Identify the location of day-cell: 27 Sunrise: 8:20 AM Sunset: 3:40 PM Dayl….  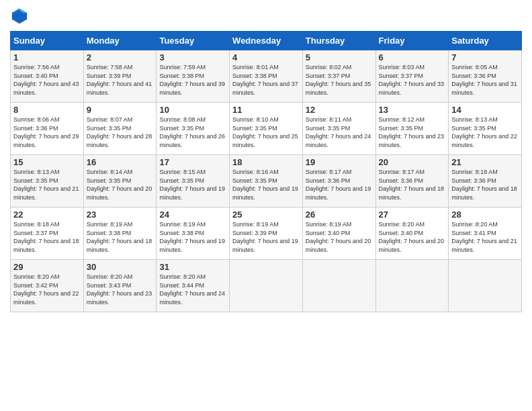
(412, 234).